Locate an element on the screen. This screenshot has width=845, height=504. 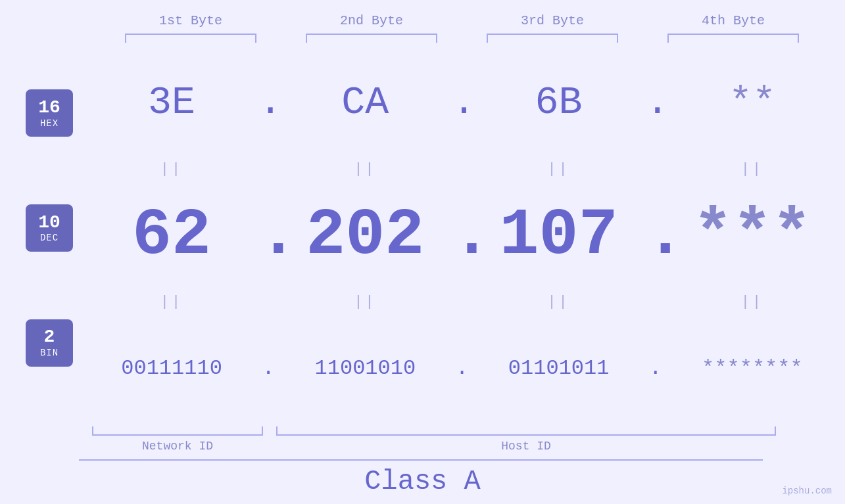
hex-byte3: 6B is located at coordinates (559, 103).